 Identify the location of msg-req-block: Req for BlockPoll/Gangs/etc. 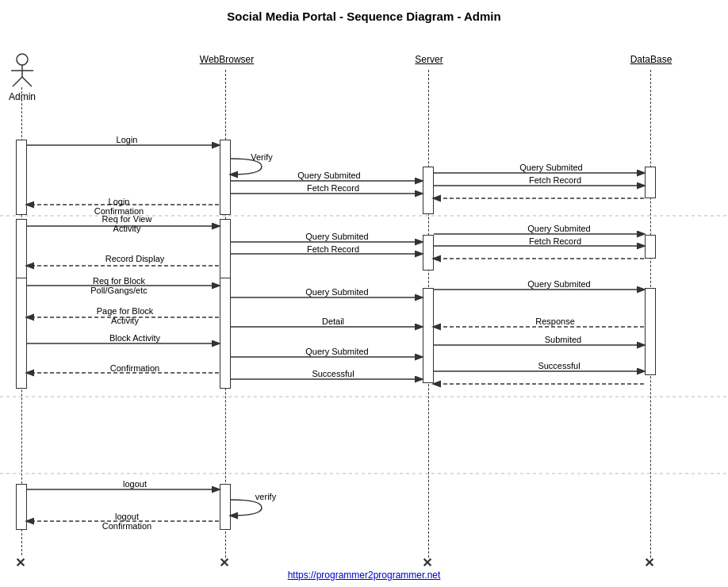
(119, 286).